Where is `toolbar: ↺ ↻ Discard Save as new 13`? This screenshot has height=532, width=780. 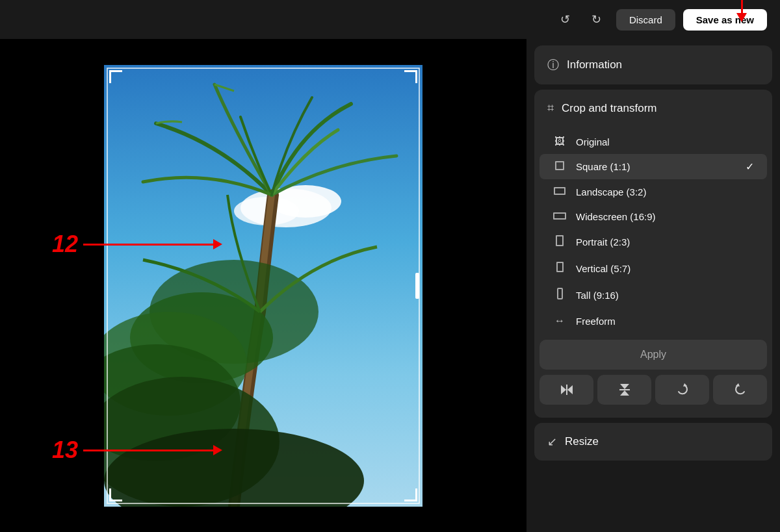 toolbar: ↺ ↻ Discard Save as new 13 is located at coordinates (390, 19).